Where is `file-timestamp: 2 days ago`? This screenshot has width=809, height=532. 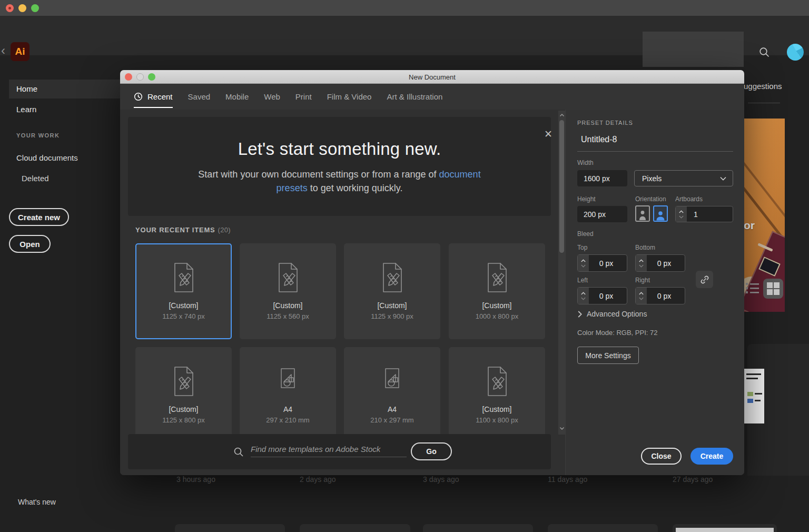 file-timestamp: 2 days ago is located at coordinates (318, 479).